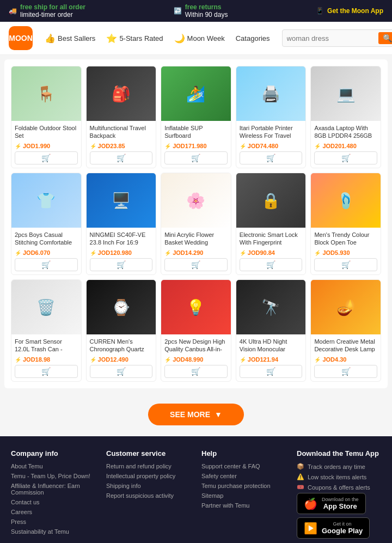 The width and height of the screenshot is (392, 543). I want to click on footer-link: Contact us, so click(53, 502).